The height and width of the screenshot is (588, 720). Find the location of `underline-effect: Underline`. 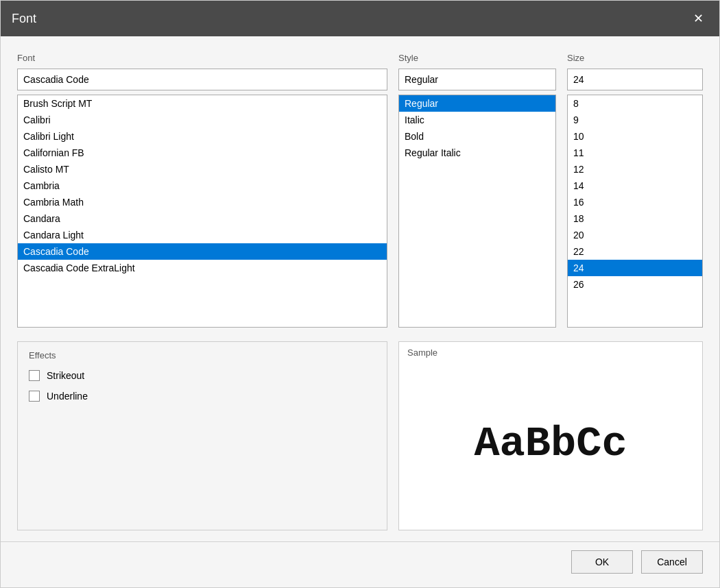

underline-effect: Underline is located at coordinates (202, 396).